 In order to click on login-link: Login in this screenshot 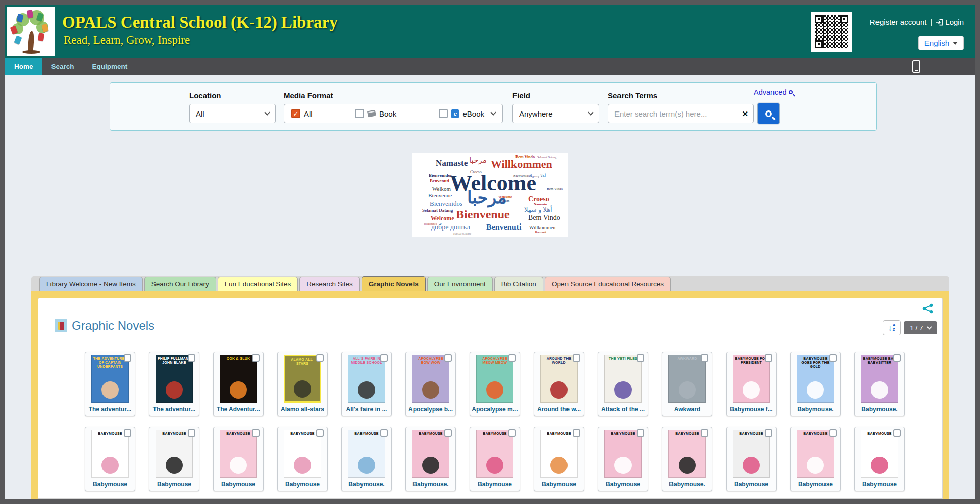, I will do `click(950, 22)`.